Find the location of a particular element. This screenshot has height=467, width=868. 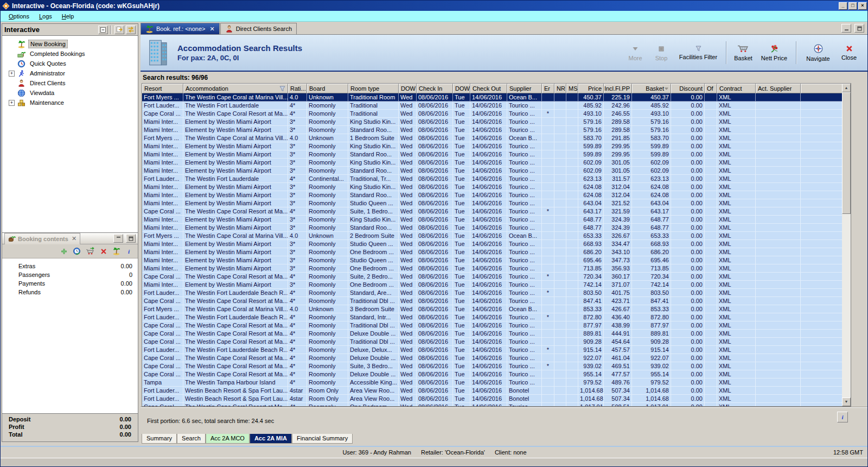

booking-contents-row: Refunds0.00 is located at coordinates (70, 292).